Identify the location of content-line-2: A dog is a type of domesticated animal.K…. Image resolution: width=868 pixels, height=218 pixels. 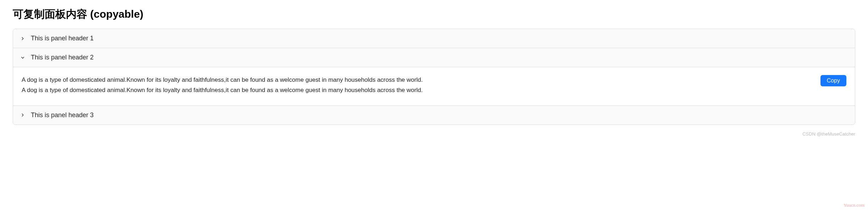
(417, 91).